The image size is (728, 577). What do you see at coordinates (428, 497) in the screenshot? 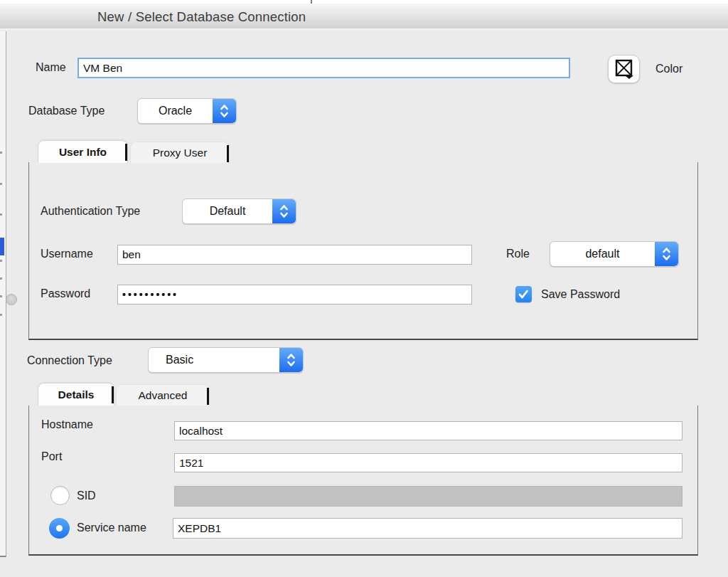
I see `sid-input` at bounding box center [428, 497].